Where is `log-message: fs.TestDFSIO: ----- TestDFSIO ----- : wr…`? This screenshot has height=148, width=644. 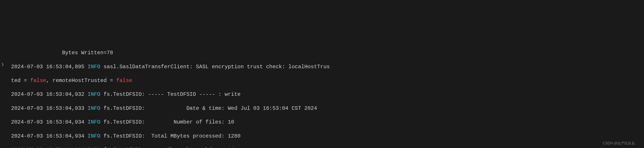 log-message: fs.TestDFSIO: ----- TestDFSIO ----- : wr… is located at coordinates (172, 94).